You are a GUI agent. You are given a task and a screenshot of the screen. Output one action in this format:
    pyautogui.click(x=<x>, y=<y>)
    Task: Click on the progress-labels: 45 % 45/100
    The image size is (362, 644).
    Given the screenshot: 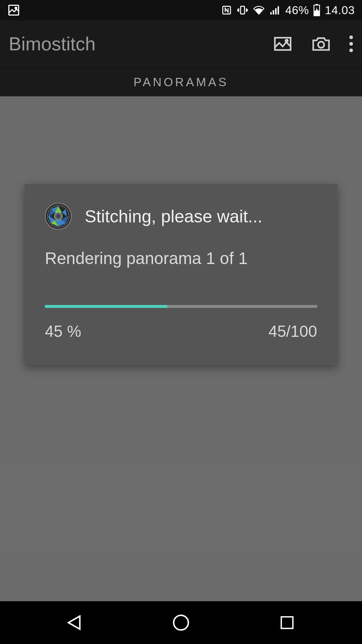 What is the action you would take?
    pyautogui.click(x=181, y=331)
    